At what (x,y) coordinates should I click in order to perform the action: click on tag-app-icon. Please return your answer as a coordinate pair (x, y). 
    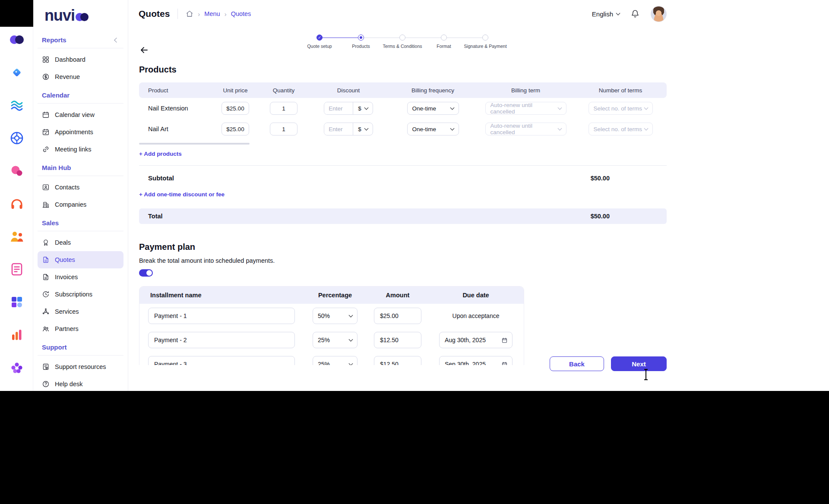
    Looking at the image, I should click on (17, 72).